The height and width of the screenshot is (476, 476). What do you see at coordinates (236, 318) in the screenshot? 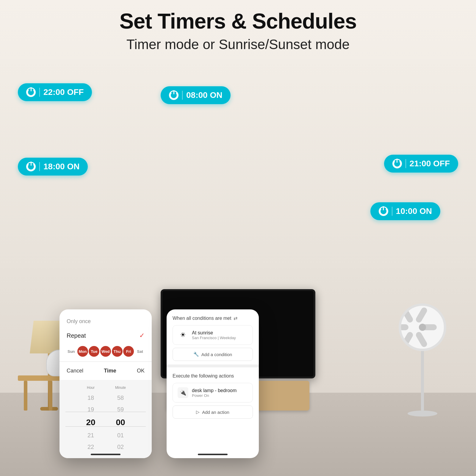
I see `shuffle-icon: ⇄` at bounding box center [236, 318].